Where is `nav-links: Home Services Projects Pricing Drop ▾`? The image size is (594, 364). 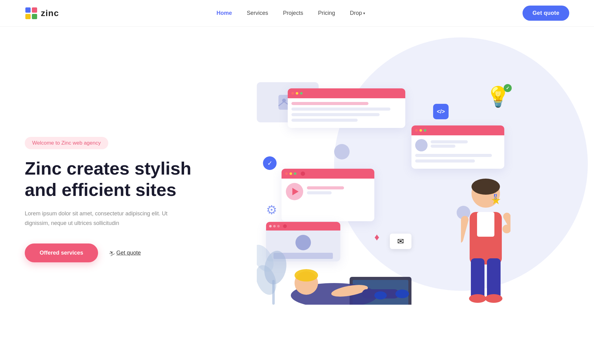 nav-links: Home Services Projects Pricing Drop ▾ is located at coordinates (291, 13).